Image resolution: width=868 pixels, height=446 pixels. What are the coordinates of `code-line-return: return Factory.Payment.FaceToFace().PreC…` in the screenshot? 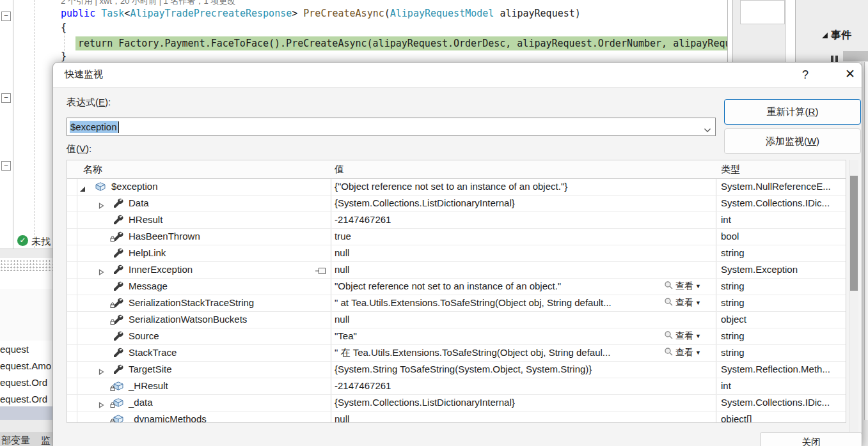 It's located at (434, 43).